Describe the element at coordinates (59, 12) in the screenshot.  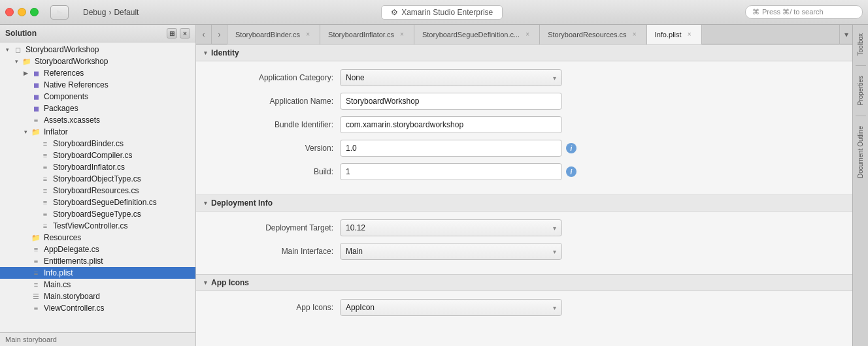
I see `run-button: ▶` at that location.